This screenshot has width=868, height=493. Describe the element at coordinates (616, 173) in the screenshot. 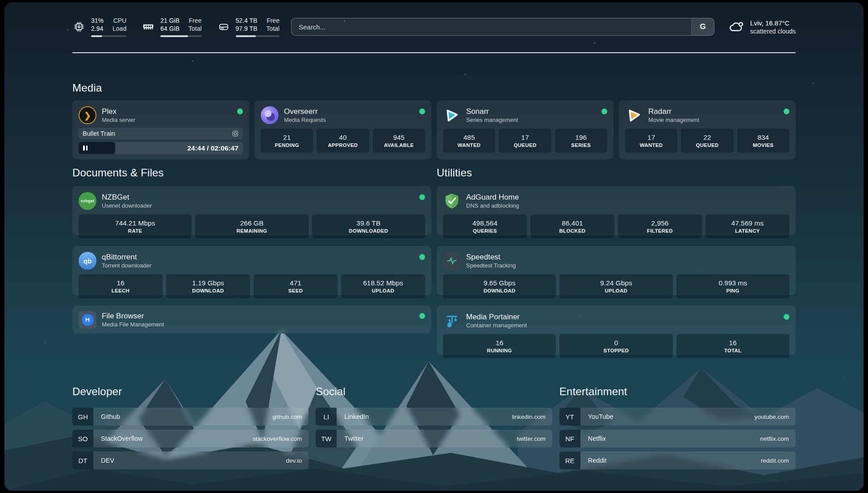

I see `section-title-utilities: Utilities` at that location.